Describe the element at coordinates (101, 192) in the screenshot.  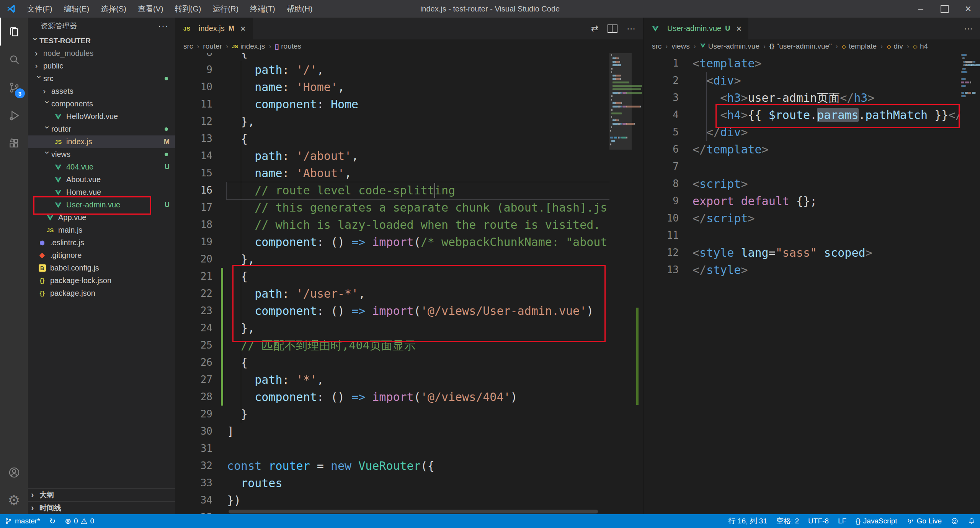
I see `tree-item-Home.vue: Home.vue` at that location.